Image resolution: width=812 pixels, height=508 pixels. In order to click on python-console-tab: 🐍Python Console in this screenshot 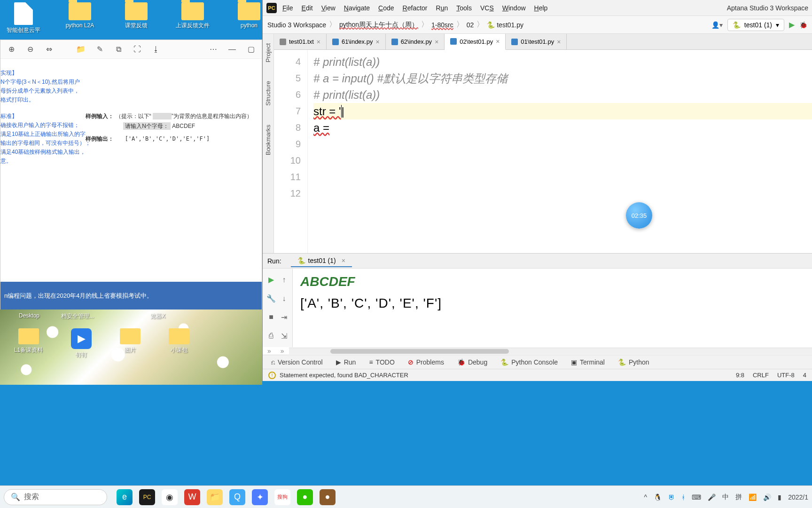, I will do `click(529, 362)`.